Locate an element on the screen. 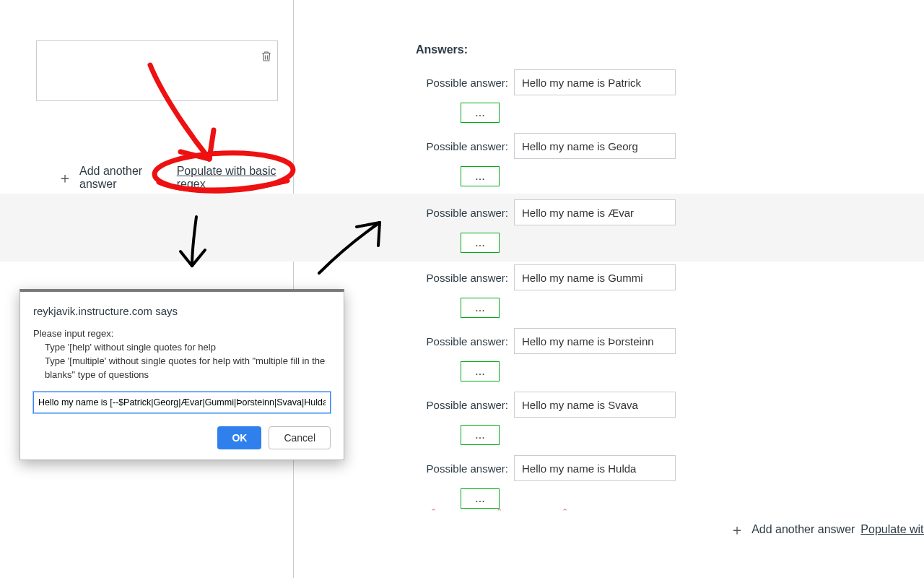 The image size is (924, 578). populate-regex-link: Populate with basic r is located at coordinates (892, 530).